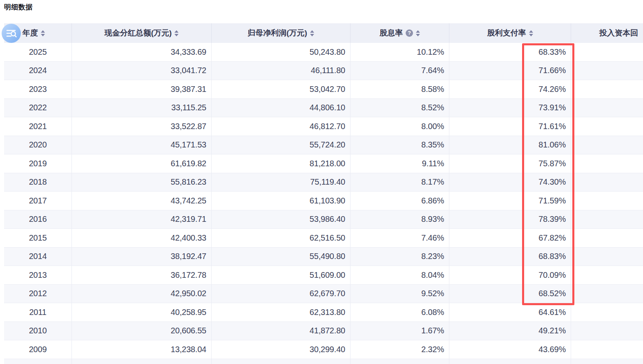  I want to click on cell-net_profit: 51,609.00, so click(281, 275).